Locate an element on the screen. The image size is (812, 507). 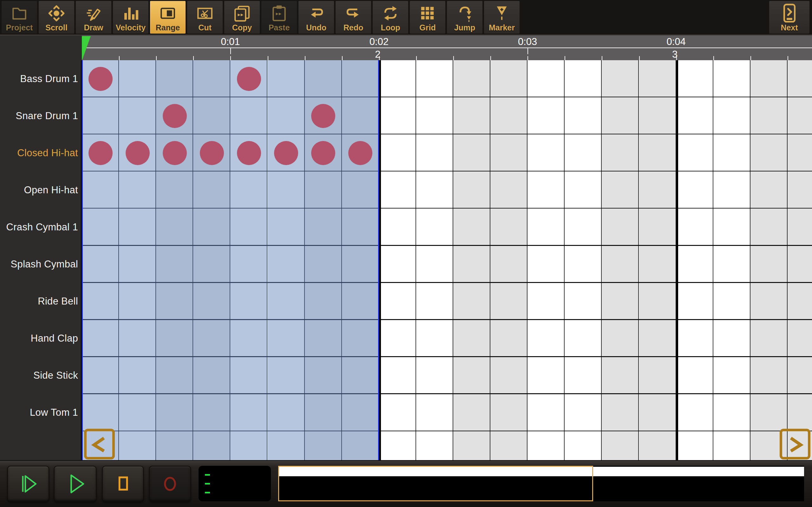
ruler-half-bar-tick is located at coordinates (528, 51).